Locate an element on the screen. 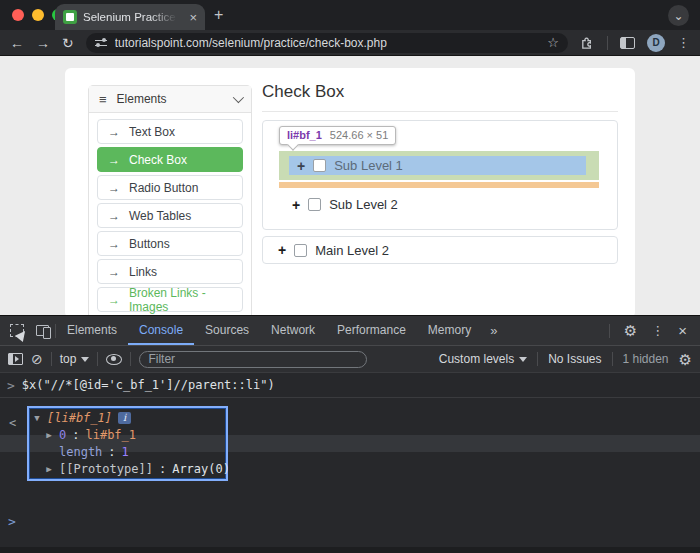  property-key: 0 is located at coordinates (62, 435).